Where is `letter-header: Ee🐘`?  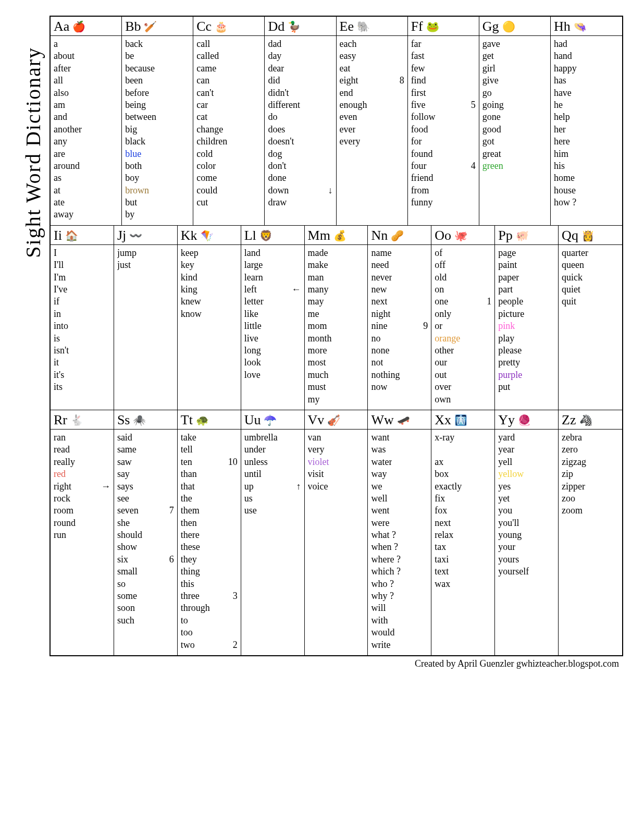
letter-header: Ee🐘 is located at coordinates (372, 26).